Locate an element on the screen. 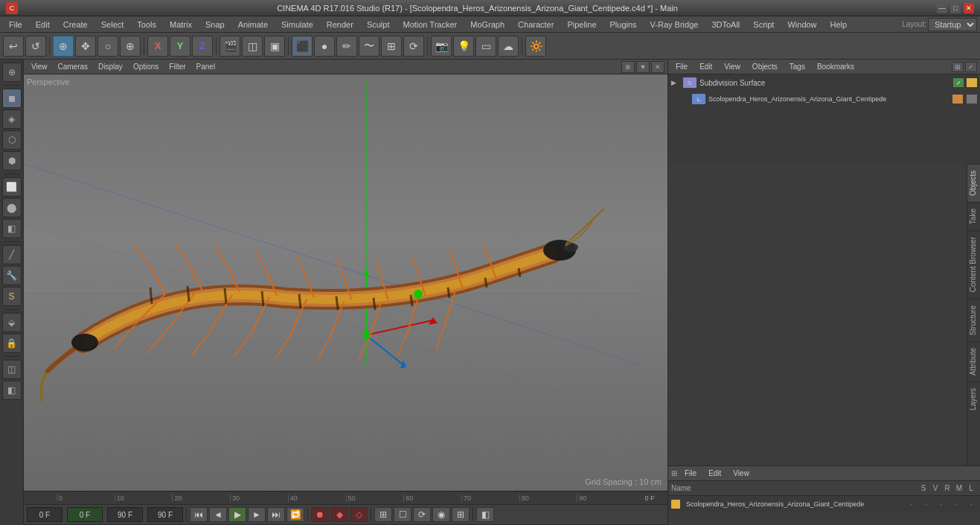 The image size is (980, 525). undo-button: ↩ is located at coordinates (13, 46).